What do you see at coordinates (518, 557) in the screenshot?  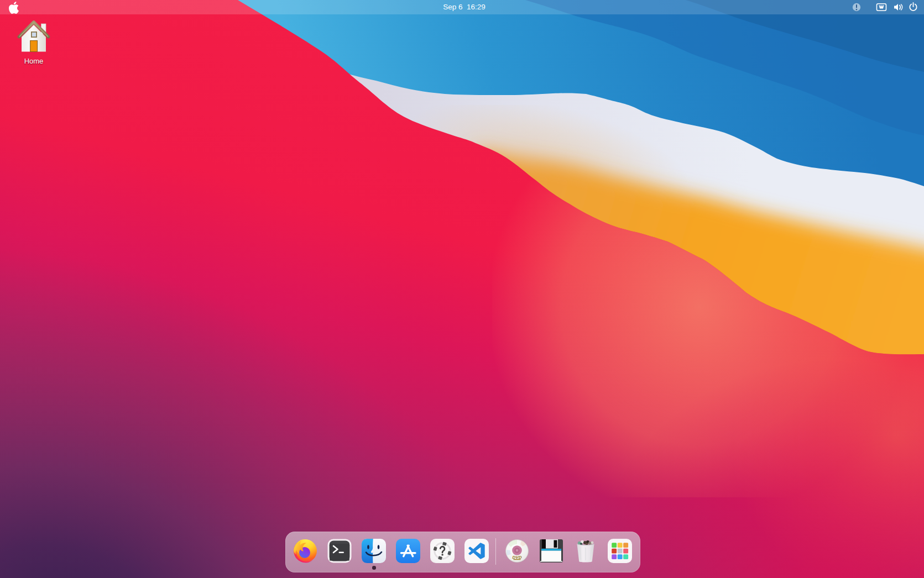 I see `svg-text: DVD` at bounding box center [518, 557].